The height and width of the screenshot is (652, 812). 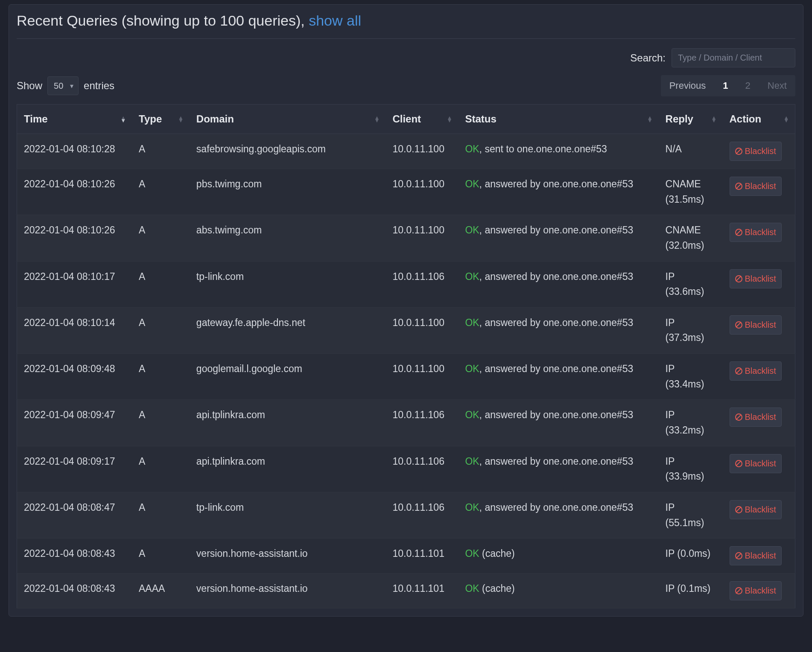 What do you see at coordinates (406, 377) in the screenshot?
I see `table-row: 2022-01-04 08:09:48Agooglemail.l.google.…` at bounding box center [406, 377].